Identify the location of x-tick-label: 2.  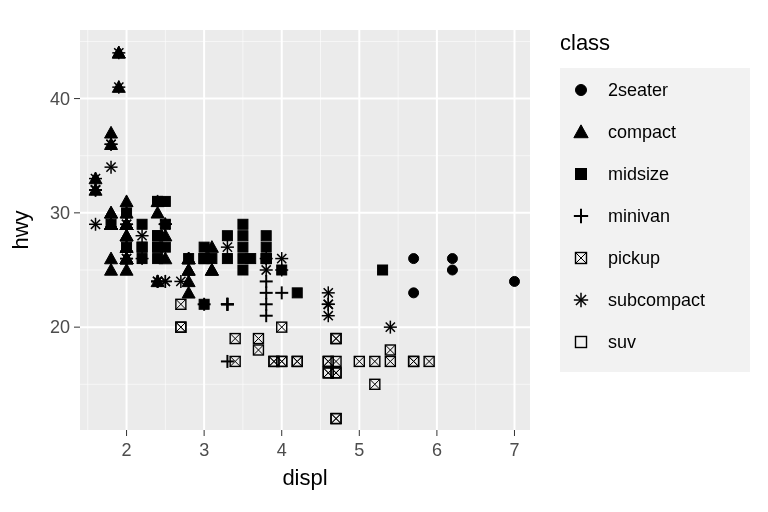
(127, 450).